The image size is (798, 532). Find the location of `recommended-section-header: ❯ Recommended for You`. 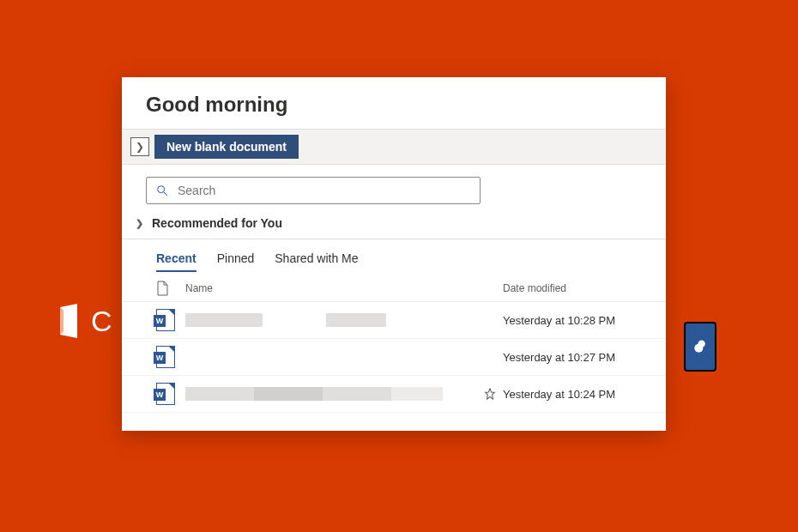

recommended-section-header: ❯ Recommended for You is located at coordinates (394, 225).